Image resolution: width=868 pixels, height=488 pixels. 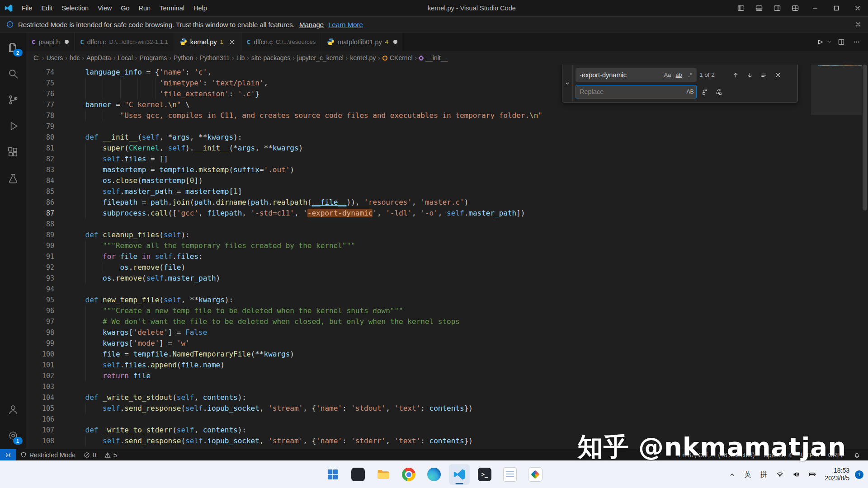 I want to click on split-editor-icon, so click(x=841, y=42).